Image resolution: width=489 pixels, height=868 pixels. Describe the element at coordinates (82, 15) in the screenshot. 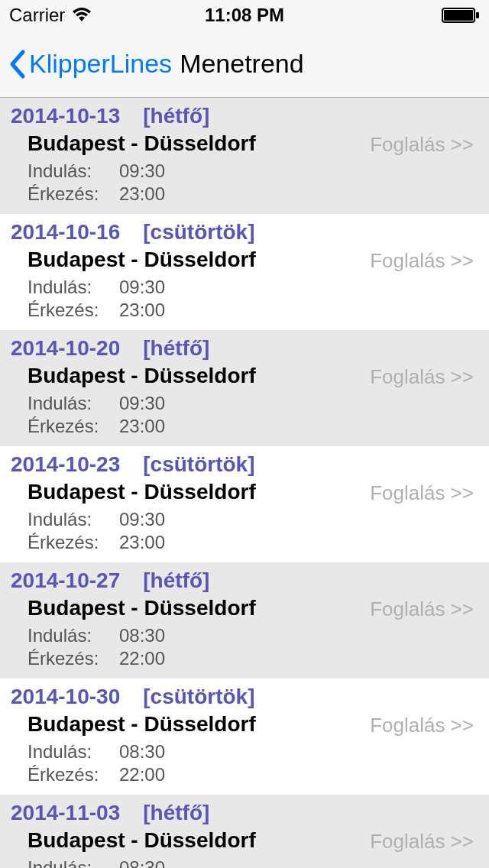

I see `wifi-icon` at that location.